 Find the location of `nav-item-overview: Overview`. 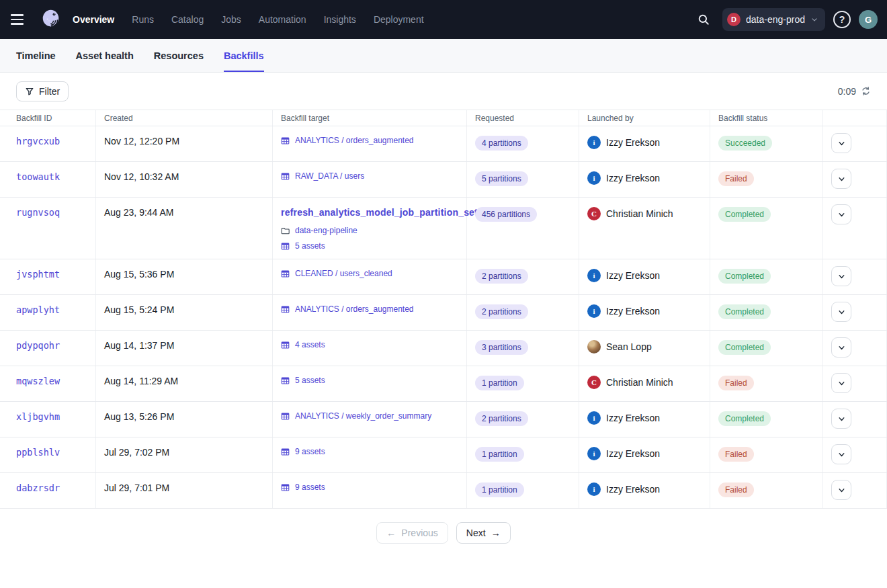

nav-item-overview: Overview is located at coordinates (93, 19).